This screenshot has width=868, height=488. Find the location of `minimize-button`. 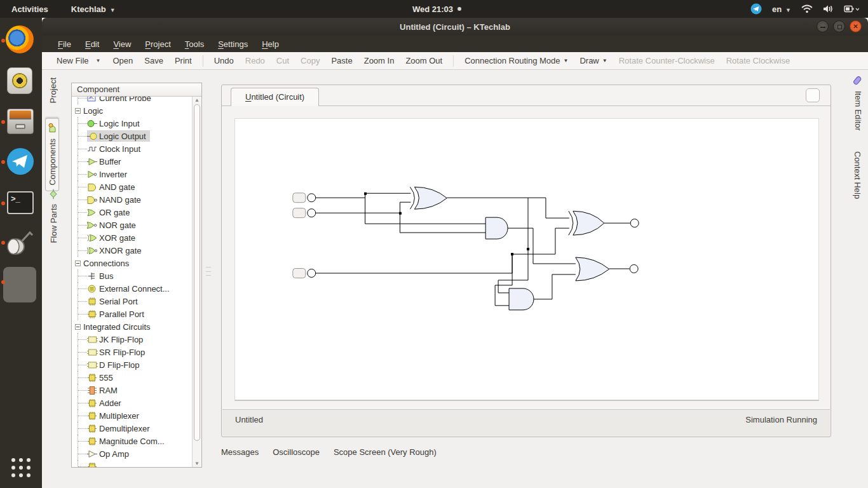

minimize-button is located at coordinates (822, 27).